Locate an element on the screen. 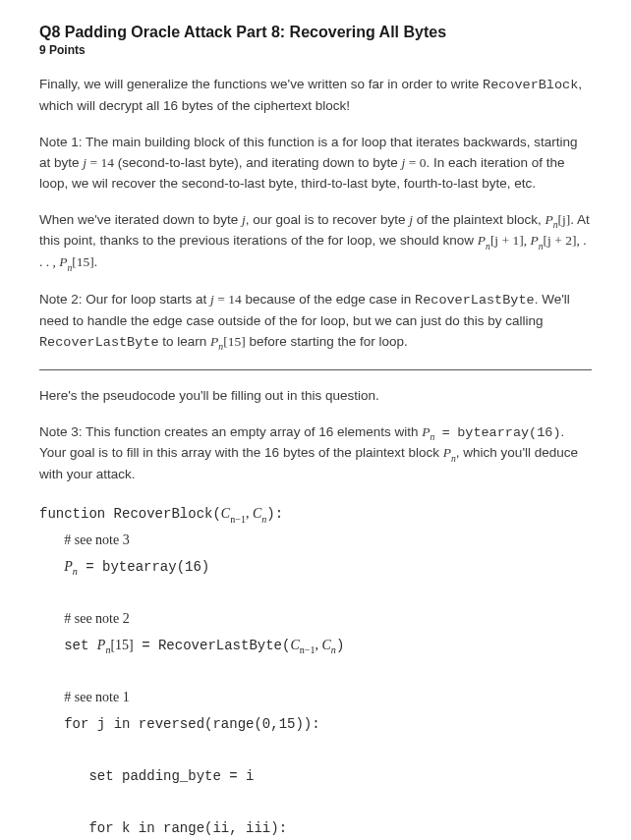 The image size is (631, 840). question-points: 9 Points is located at coordinates (316, 50).